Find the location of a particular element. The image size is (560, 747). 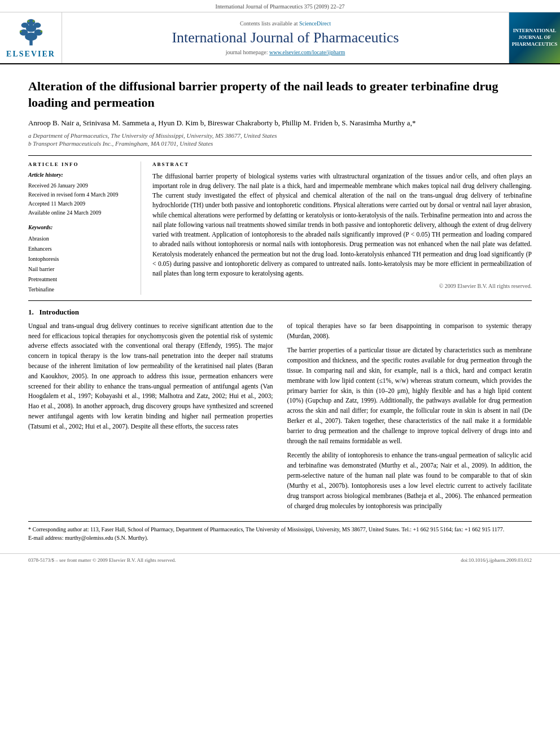

keywords-list: AbrasionEnhancersIontophoresisNail barri… is located at coordinates (80, 264).